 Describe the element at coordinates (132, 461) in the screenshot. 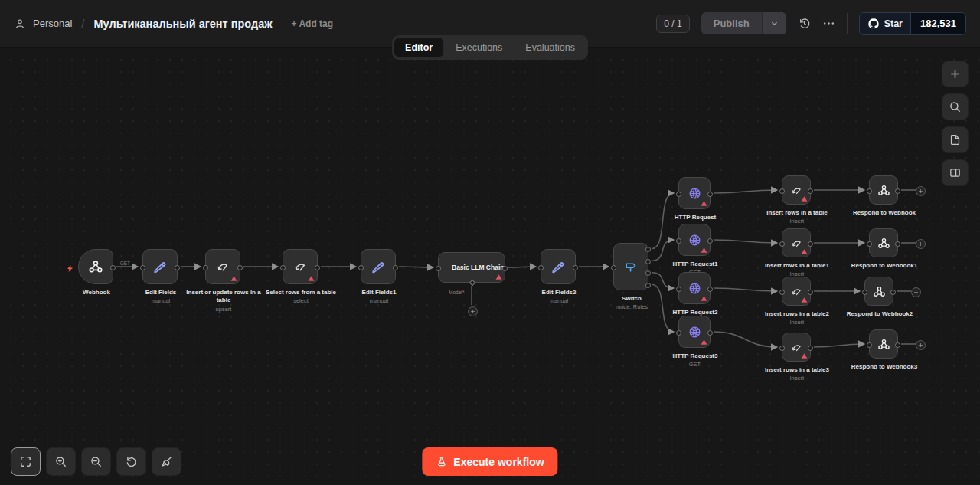

I see `undo-icon` at that location.